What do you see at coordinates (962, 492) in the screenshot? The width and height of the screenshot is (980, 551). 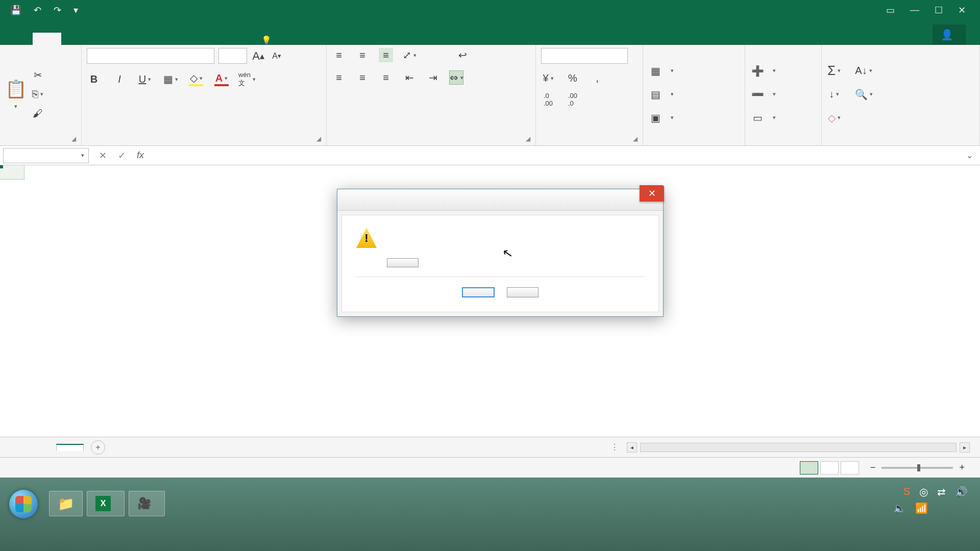 I see `tray-volume-icon: 🔊` at bounding box center [962, 492].